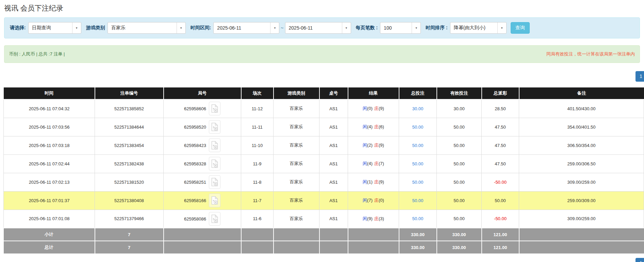  I want to click on cell-result: 闲(7)庄(0), so click(374, 200).